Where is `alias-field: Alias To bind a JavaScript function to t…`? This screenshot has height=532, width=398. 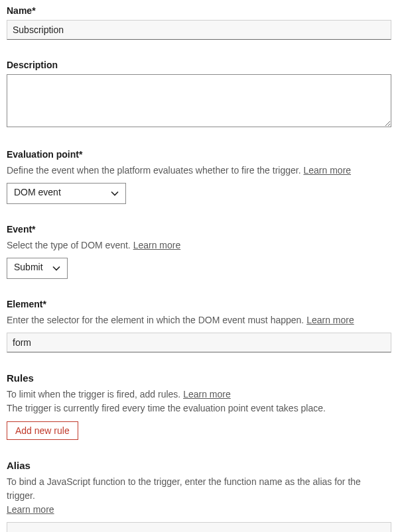
alias-field: Alias To bind a JavaScript function to t… is located at coordinates (199, 496).